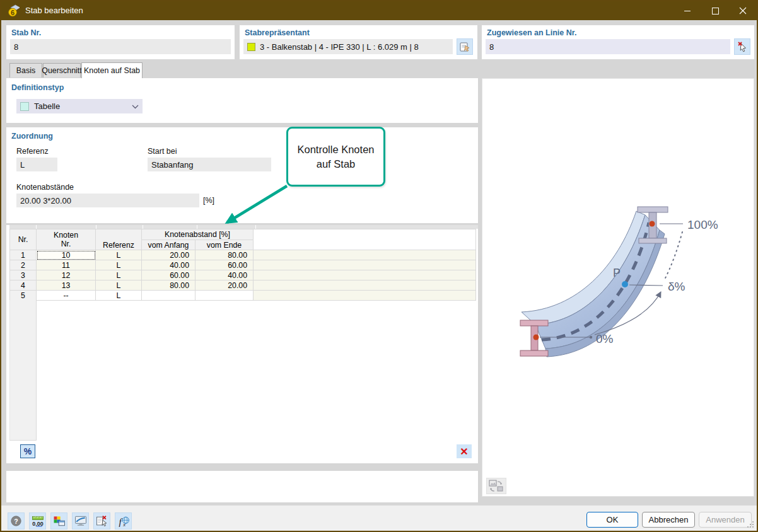 Image resolution: width=758 pixels, height=532 pixels. What do you see at coordinates (66, 286) in the screenshot?
I see `cell-knoten: 13` at bounding box center [66, 286].